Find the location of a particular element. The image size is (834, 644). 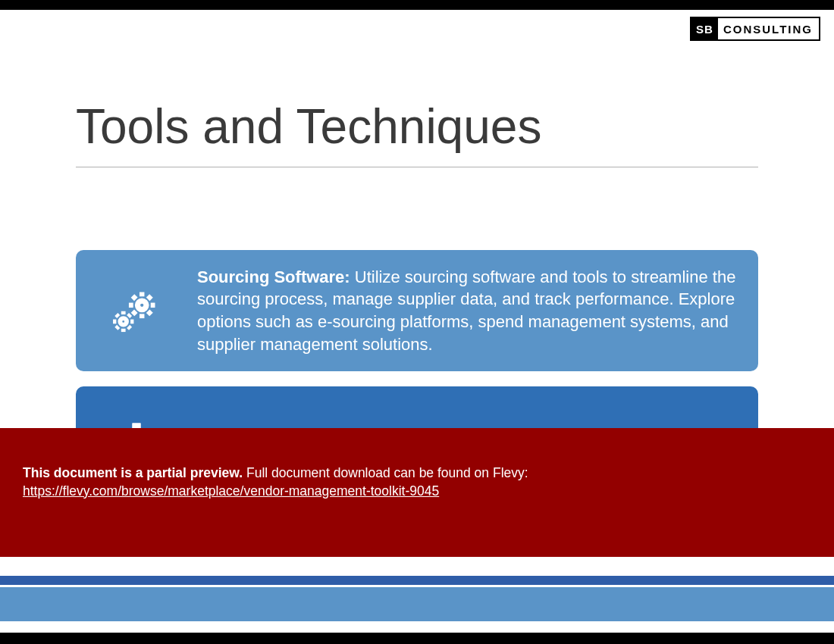

bottom-accent-bar is located at coordinates (417, 638).